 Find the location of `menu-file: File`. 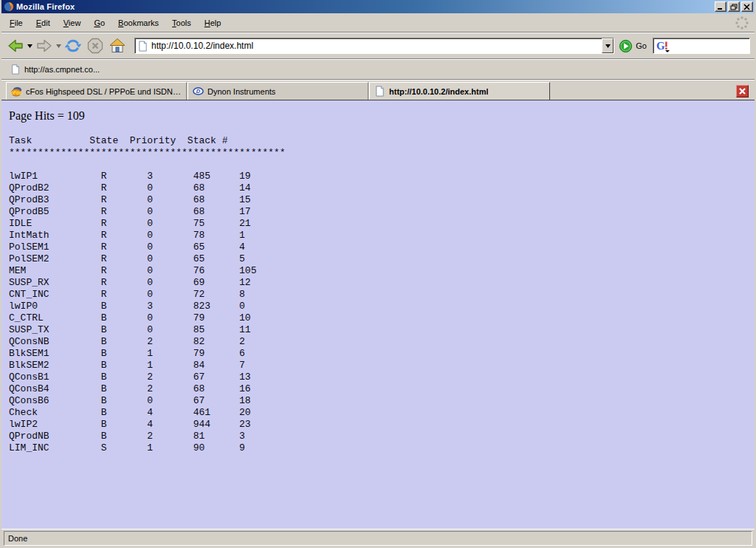

menu-file: File is located at coordinates (16, 23).